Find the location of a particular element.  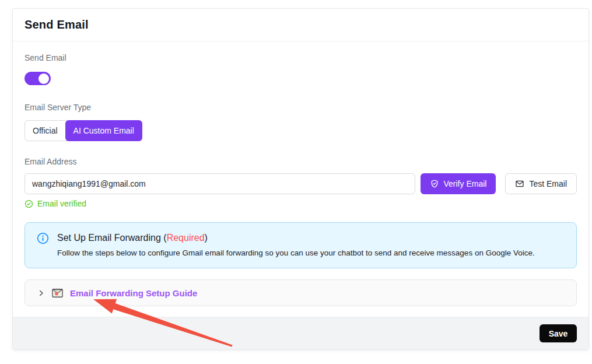

verify-email-button: Verify Email is located at coordinates (458, 184).